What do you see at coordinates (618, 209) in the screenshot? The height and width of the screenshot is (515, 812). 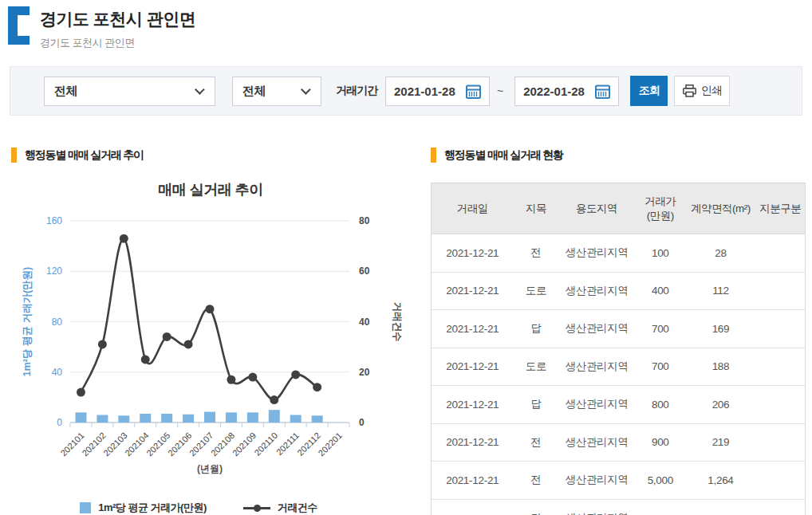 I see `table-header-row: 거래일지목용도지역거래가 (만원)계약면적(m²)지분구분` at bounding box center [618, 209].